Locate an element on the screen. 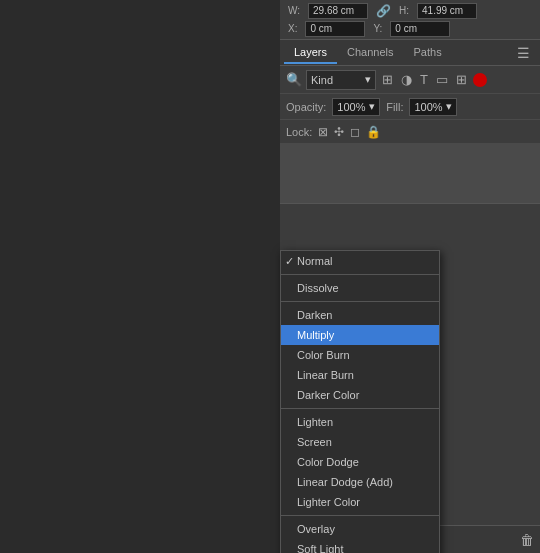  blend-item-linear-dodge-(add): Linear Dodge (Add) is located at coordinates (360, 482).